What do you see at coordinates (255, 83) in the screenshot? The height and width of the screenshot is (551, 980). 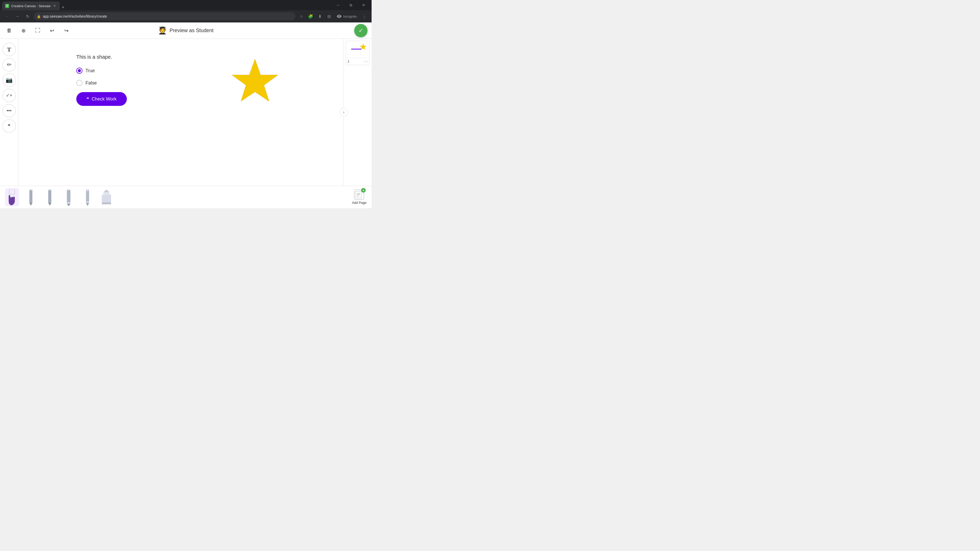 I see `star-shape` at bounding box center [255, 83].